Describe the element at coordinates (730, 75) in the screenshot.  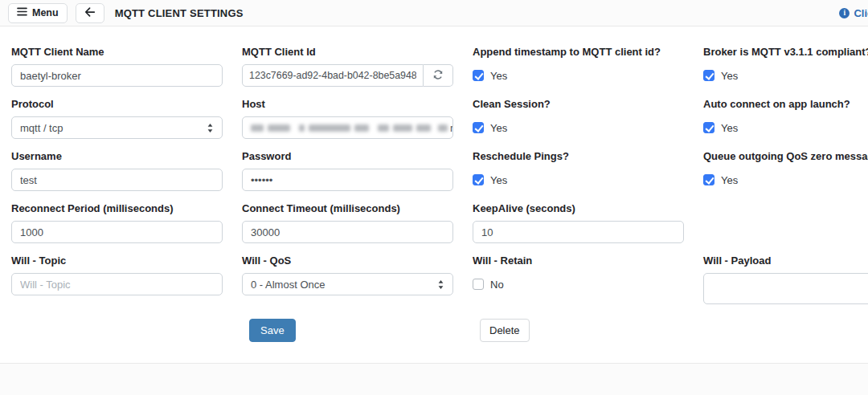
I see `broker-compliant-option-label: Yes` at that location.